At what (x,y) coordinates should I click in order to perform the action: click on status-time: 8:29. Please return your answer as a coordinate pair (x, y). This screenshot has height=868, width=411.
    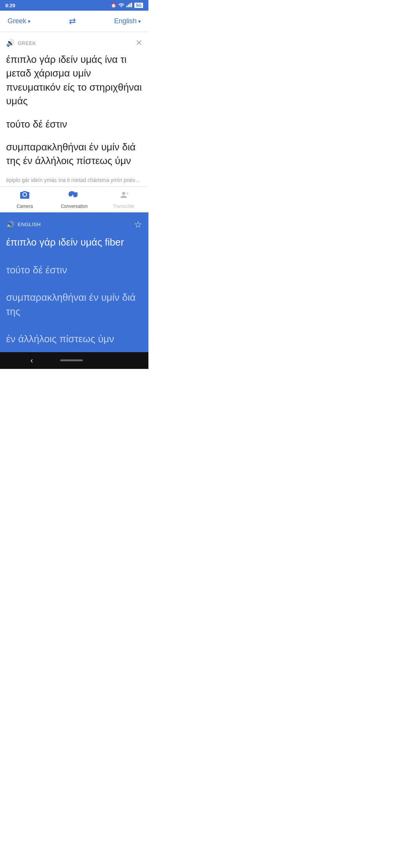
    Looking at the image, I should click on (10, 5).